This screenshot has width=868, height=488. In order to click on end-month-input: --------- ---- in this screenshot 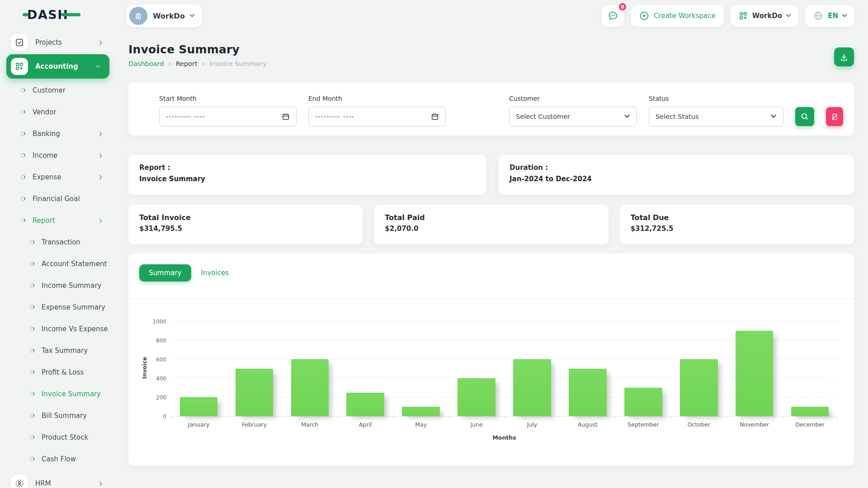, I will do `click(377, 117)`.